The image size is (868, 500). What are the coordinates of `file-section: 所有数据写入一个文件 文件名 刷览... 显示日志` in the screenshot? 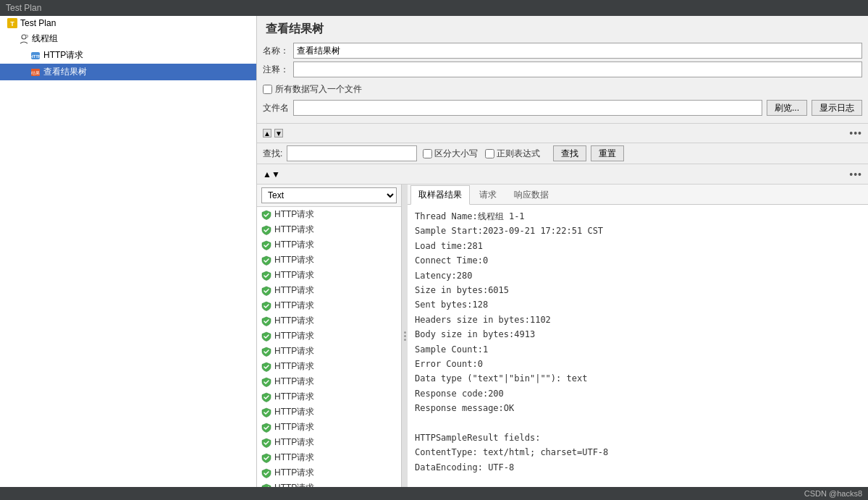 It's located at (562, 103).